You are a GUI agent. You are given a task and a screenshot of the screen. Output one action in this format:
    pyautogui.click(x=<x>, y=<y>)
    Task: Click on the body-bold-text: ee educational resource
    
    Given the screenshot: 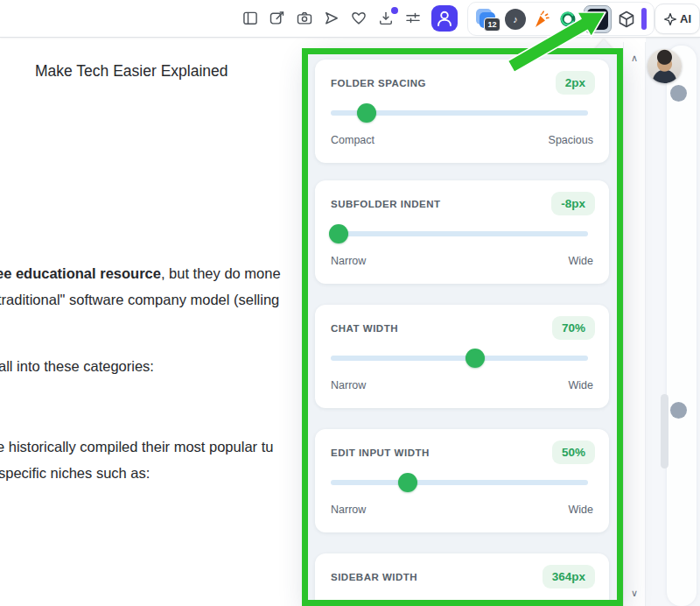 What is the action you would take?
    pyautogui.click(x=80, y=273)
    